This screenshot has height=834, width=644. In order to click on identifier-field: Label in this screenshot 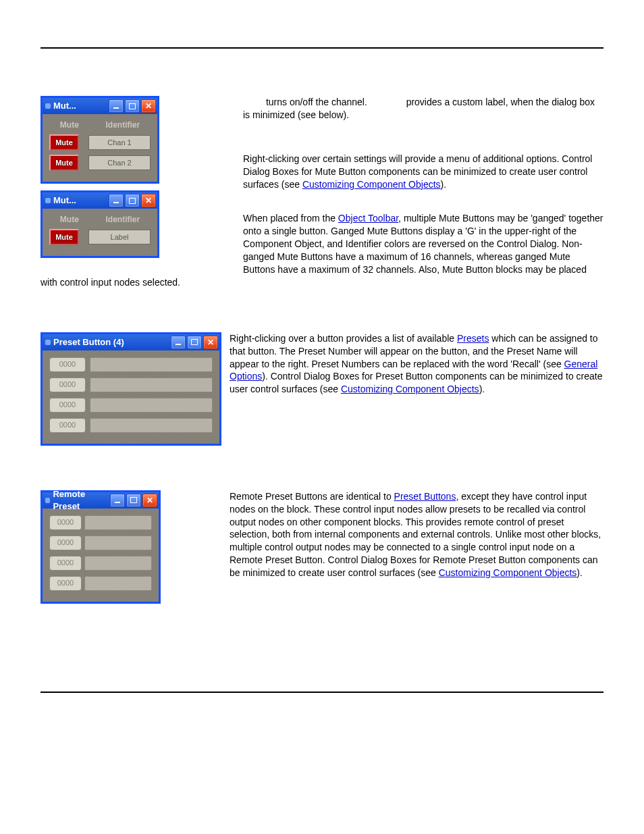, I will do `click(119, 237)`.